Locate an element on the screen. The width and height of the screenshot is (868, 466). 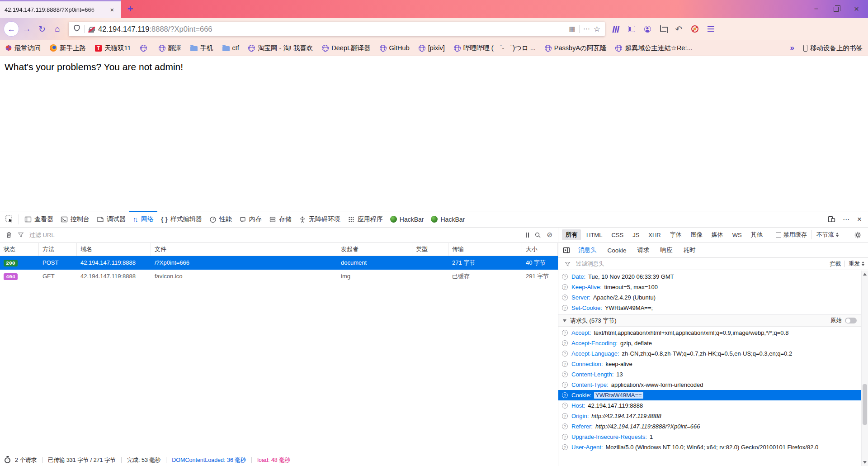
resend-button: 重发 is located at coordinates (854, 264).